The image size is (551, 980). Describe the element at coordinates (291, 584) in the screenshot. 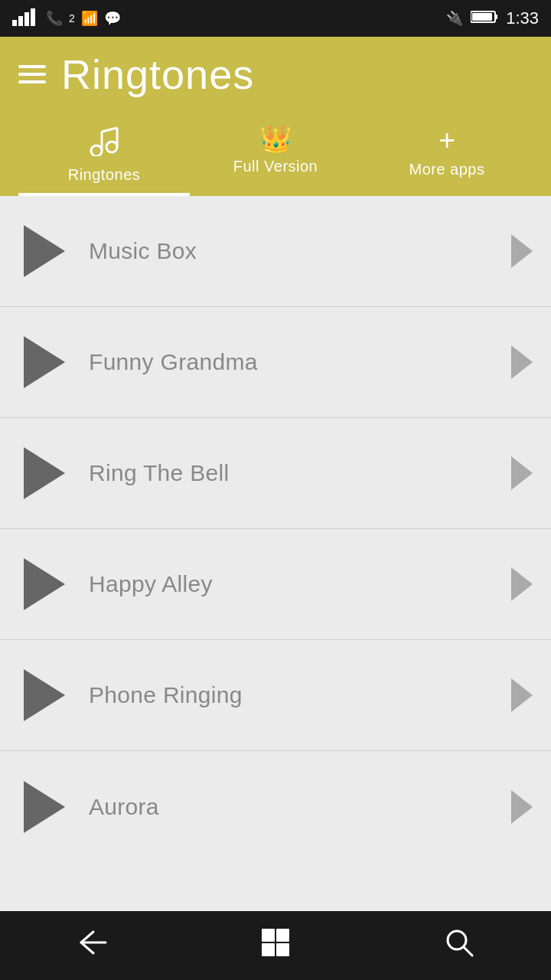

I see `ringtone-name-4: Happy Alley` at that location.